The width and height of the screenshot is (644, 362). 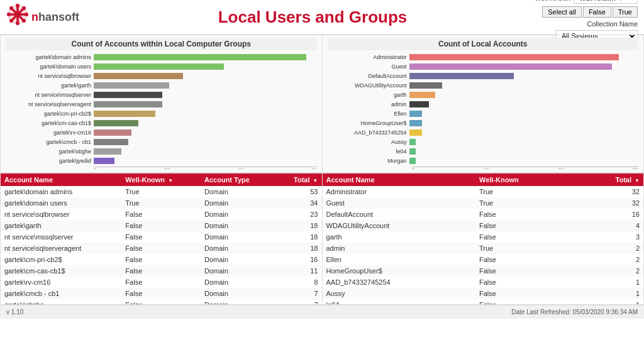 I want to click on left-chart-bar-row: nt service\sqlbrowser, so click(x=161, y=76).